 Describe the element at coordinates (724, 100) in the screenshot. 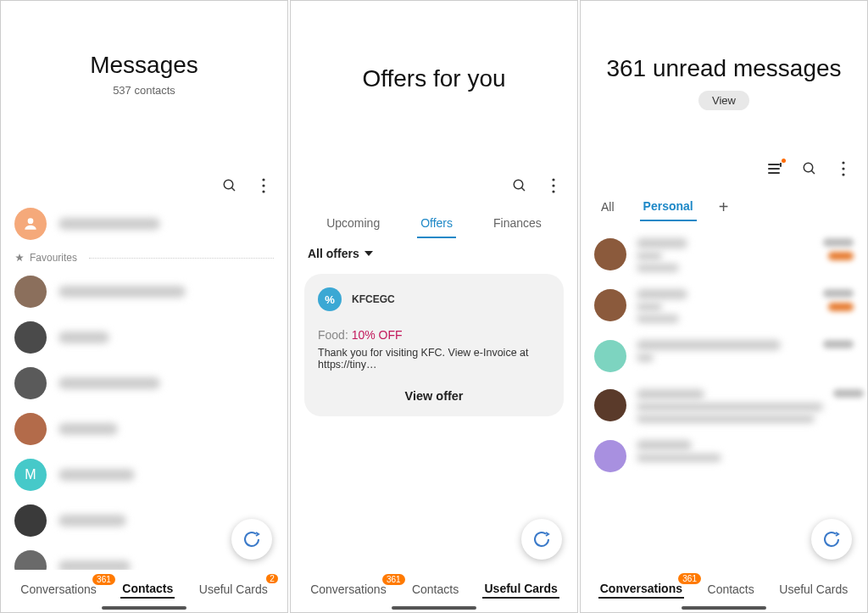

I see `view-button: View` at that location.